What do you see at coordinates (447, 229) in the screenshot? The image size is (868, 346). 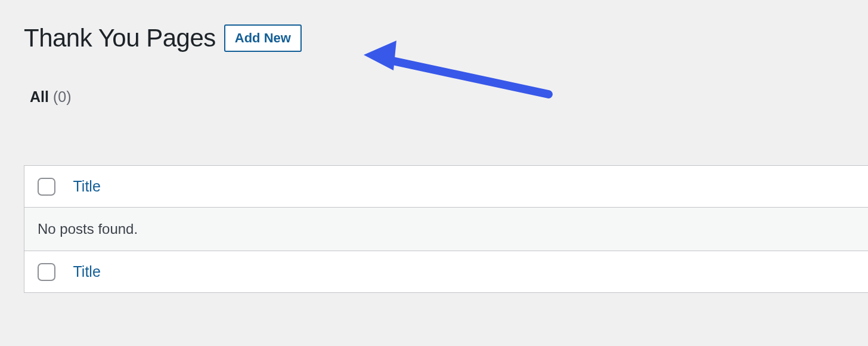 I see `table-row-empty: No posts found.` at bounding box center [447, 229].